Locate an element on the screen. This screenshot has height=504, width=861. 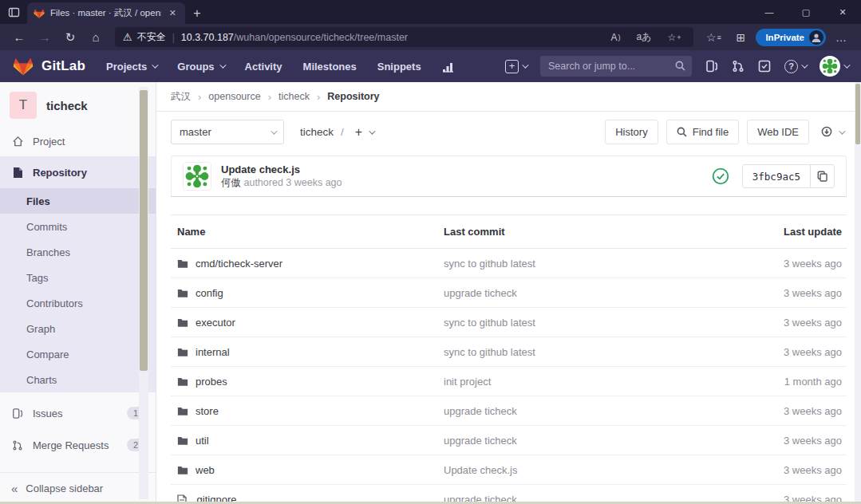
tab-actions-icon is located at coordinates (14, 12).